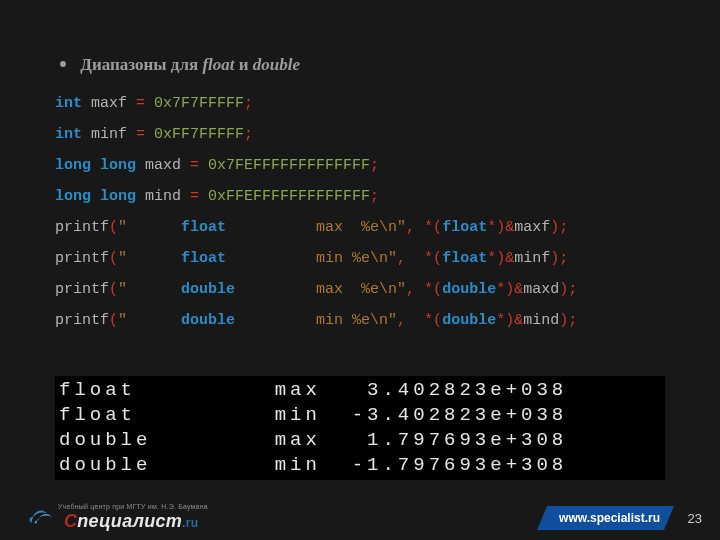  Describe the element at coordinates (368, 134) in the screenshot. I see `code-line-2: int minf = 0xFF7FFFFF;` at that location.